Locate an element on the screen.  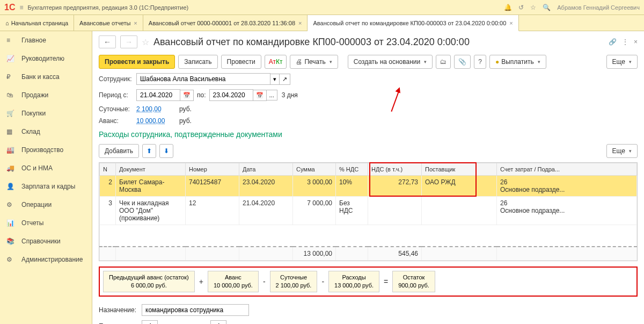
app-title: Бухгалтерия предприятия, редакция 3.0 (1… is located at coordinates (266, 8).